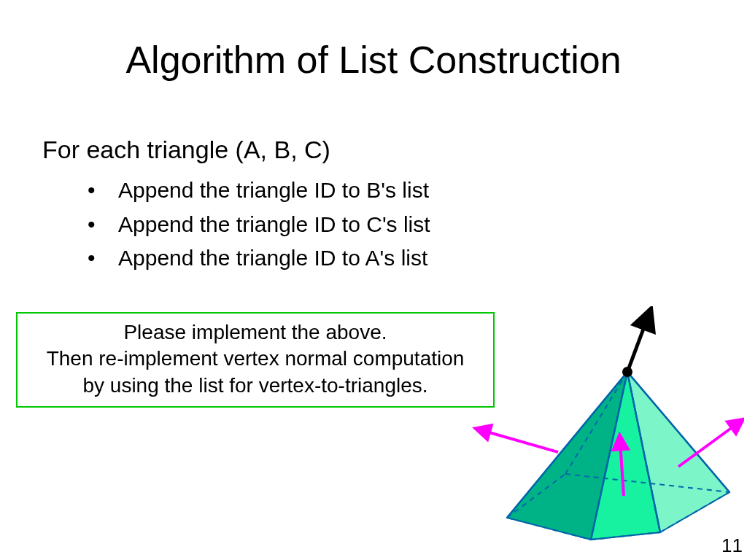 This screenshot has height=560, width=747. I want to click on instruction-box: Please implement the above. Then re-impl…, so click(255, 360).